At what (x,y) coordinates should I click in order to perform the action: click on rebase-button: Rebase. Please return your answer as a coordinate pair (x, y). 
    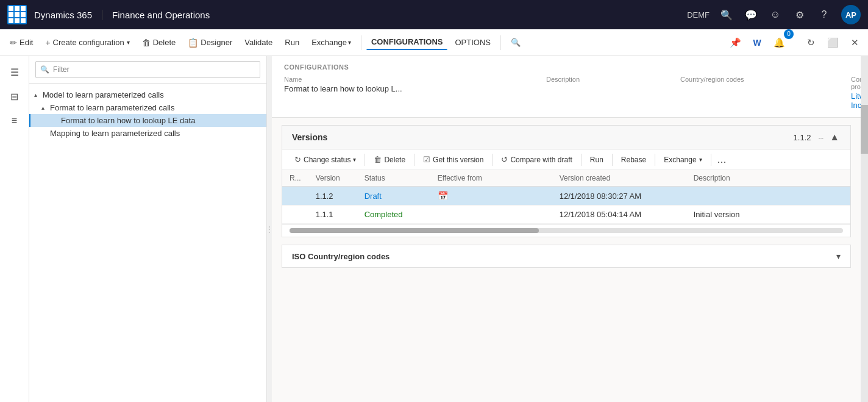
    Looking at the image, I should click on (634, 160).